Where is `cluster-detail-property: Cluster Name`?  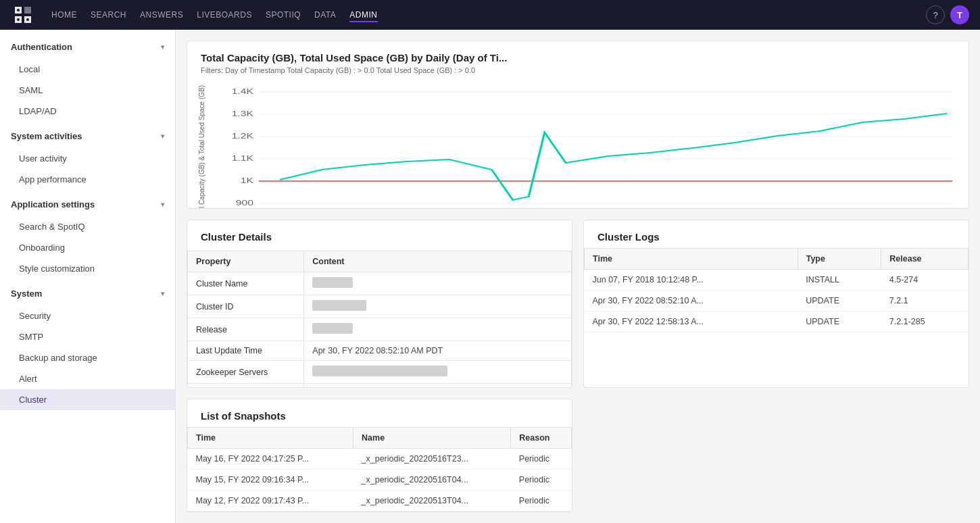
cluster-detail-property: Cluster Name is located at coordinates (246, 284).